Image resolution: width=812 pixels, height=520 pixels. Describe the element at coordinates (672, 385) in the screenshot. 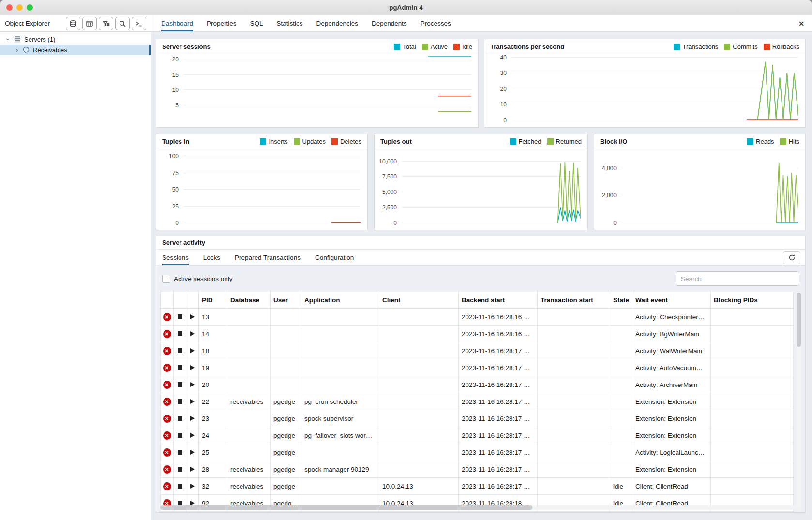

I see `cell-wait-event: Activity: ArchiverMain` at that location.